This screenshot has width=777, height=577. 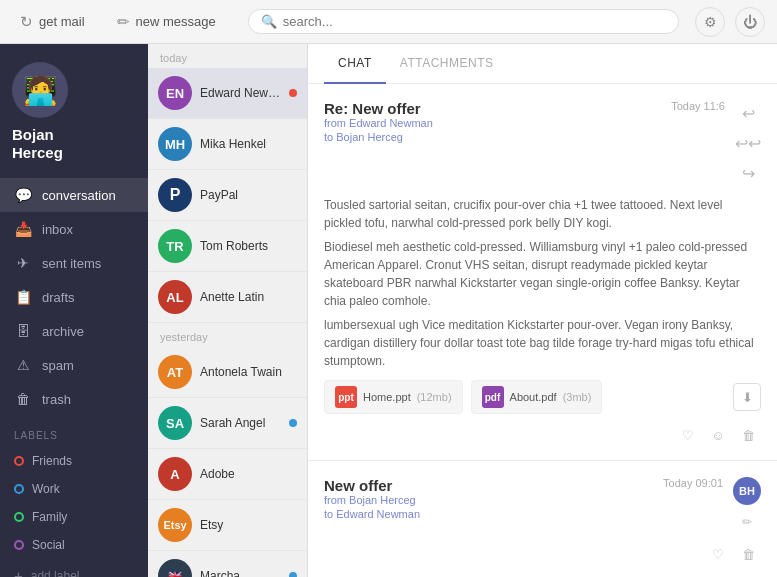 What do you see at coordinates (378, 123) in the screenshot?
I see `email-from: from Edward Newman` at bounding box center [378, 123].